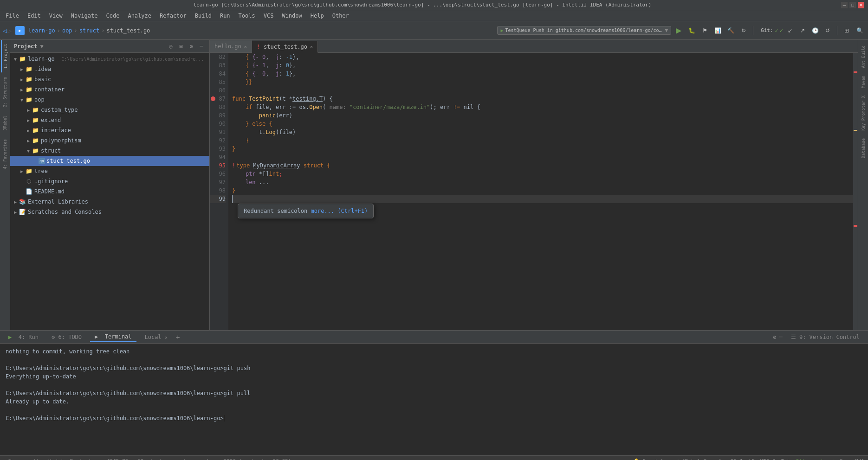 The height and width of the screenshot is (460, 868). What do you see at coordinates (291, 16) in the screenshot?
I see `menu-window: Window` at bounding box center [291, 16].